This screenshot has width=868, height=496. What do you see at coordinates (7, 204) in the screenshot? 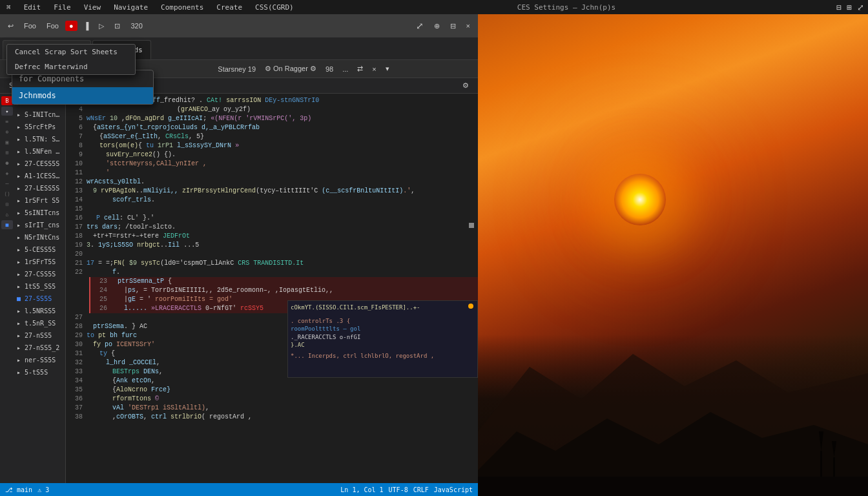
I see `sidebar-icon-11: ⊟` at bounding box center [7, 204].